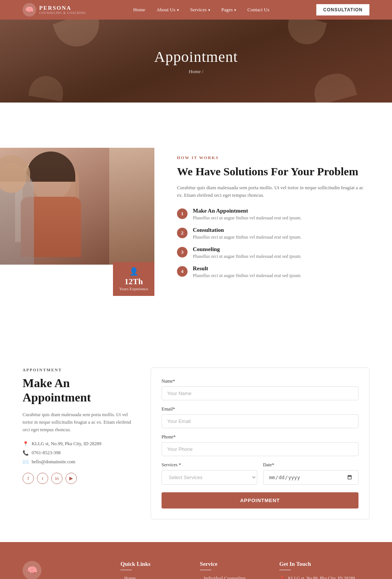  I want to click on footer-link-home: › Home, so click(153, 577).